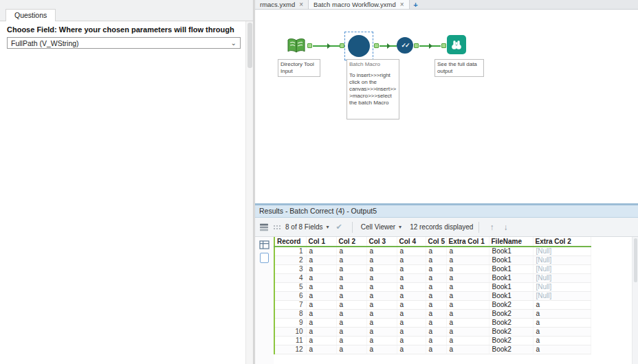 This screenshot has width=638, height=364. What do you see at coordinates (290, 295) in the screenshot?
I see `record-number: 6` at bounding box center [290, 295].